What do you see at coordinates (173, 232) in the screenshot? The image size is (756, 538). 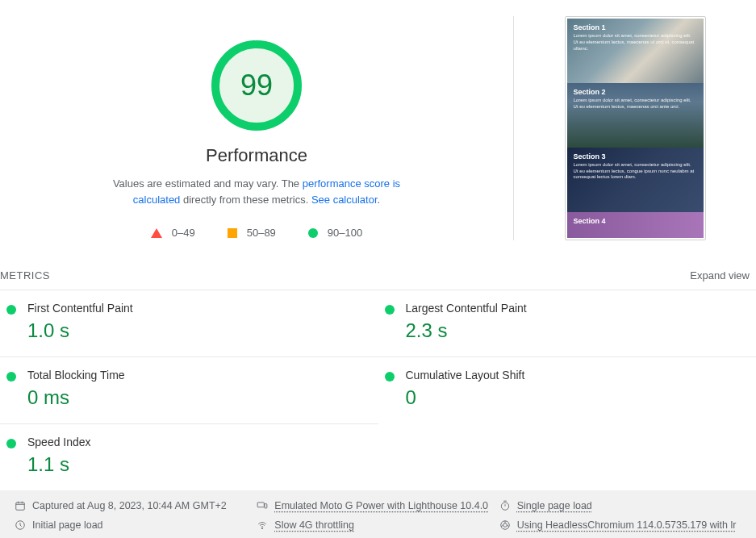 I see `legend-fail: 0–49` at bounding box center [173, 232].